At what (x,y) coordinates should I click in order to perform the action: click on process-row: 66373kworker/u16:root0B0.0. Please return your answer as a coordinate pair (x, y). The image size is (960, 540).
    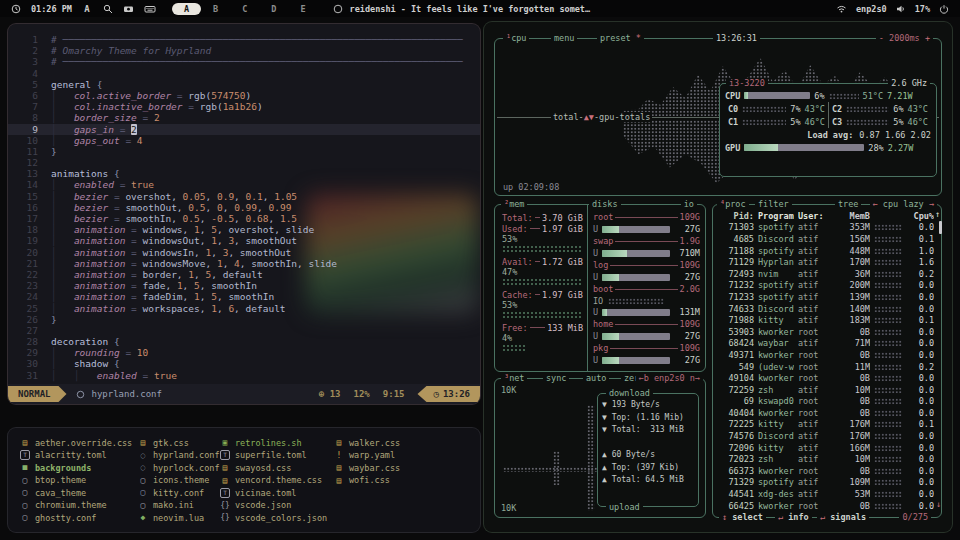
    Looking at the image, I should click on (826, 471).